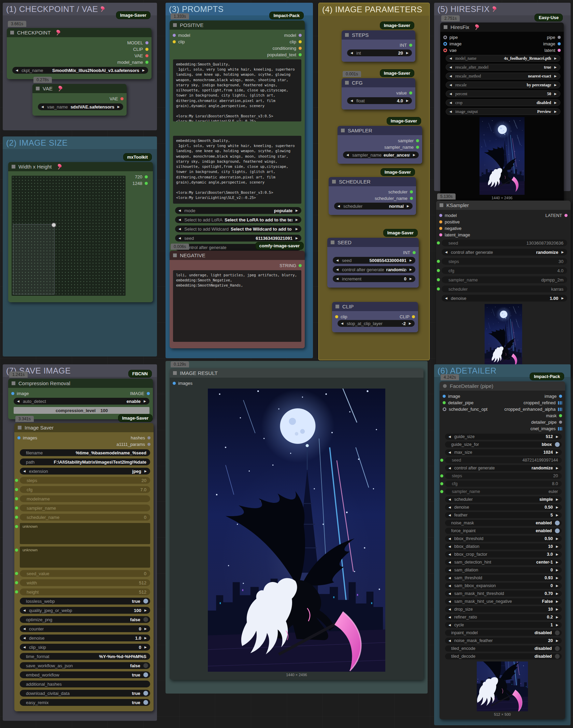 The height and width of the screenshot is (728, 573). What do you see at coordinates (381, 155) in the screenshot?
I see `widget-row: ◀ sampler_name euler_ancestral ▶` at bounding box center [381, 155].